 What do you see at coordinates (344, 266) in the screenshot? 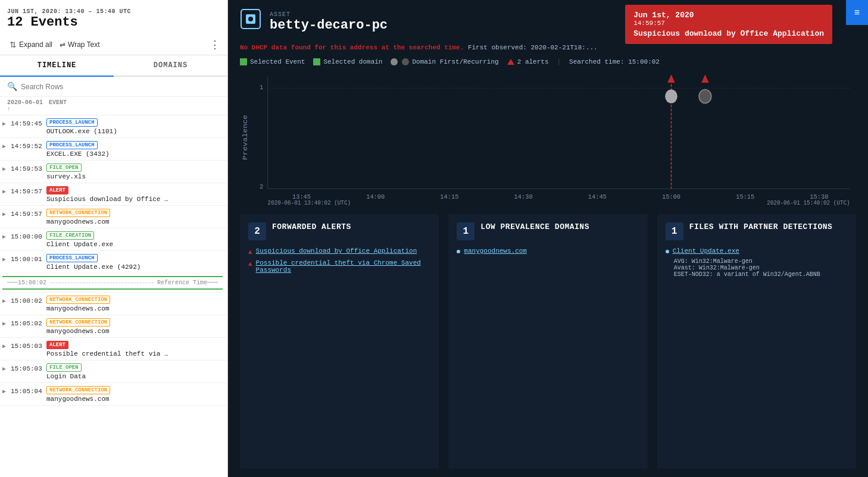
I see `card-item-text: Possible credential theft via Chrome Sav…` at bounding box center [344, 266].